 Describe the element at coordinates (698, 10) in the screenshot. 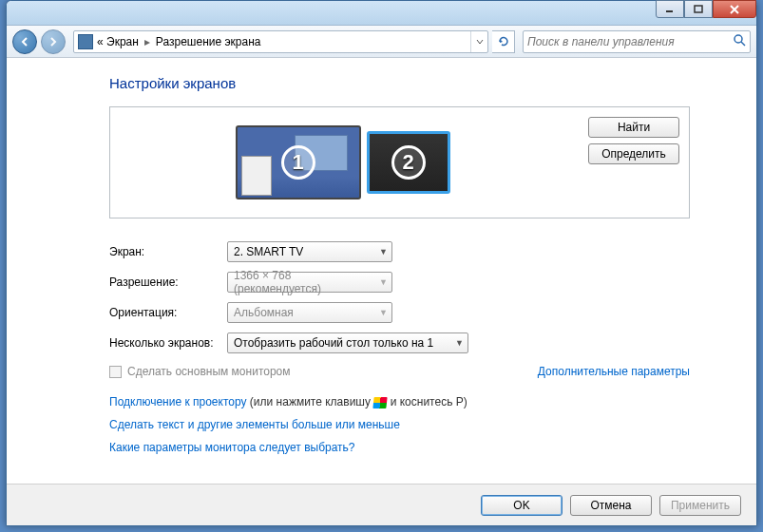

I see `maximize-button` at that location.